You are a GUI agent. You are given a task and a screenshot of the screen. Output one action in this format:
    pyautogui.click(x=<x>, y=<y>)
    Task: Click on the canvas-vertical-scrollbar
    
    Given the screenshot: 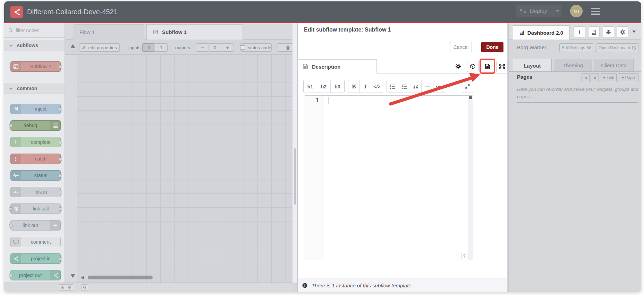 What is the action you would take?
    pyautogui.click(x=295, y=176)
    